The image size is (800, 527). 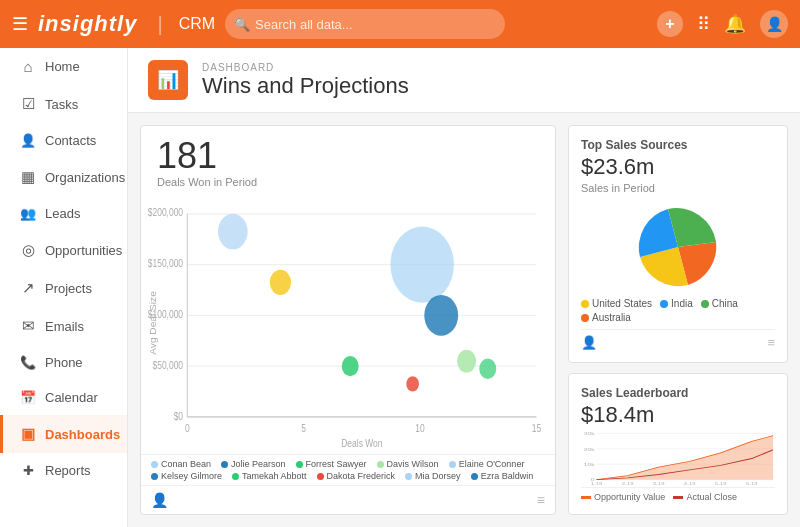 I want to click on emails-icon: ✉, so click(x=28, y=326).